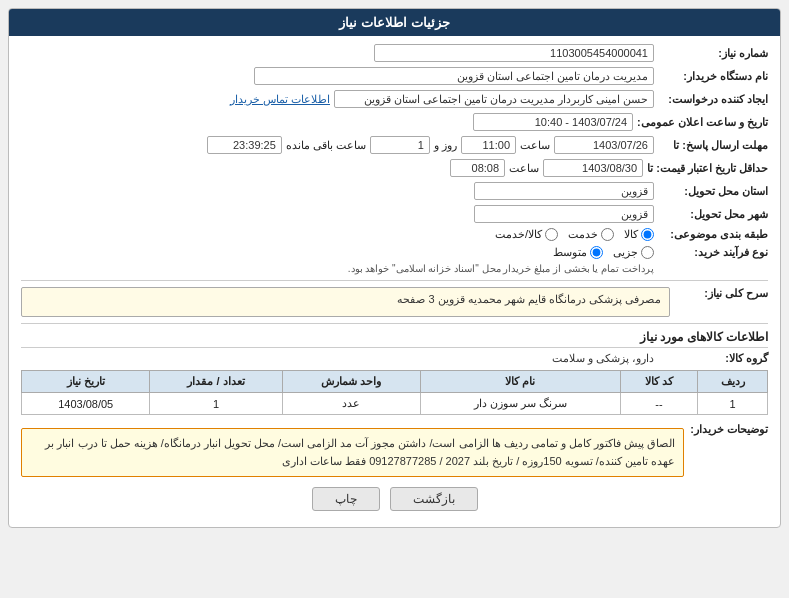  What do you see at coordinates (723, 294) in the screenshot?
I see `need-desc-label: سرح کلی نیاز:` at bounding box center [723, 294].